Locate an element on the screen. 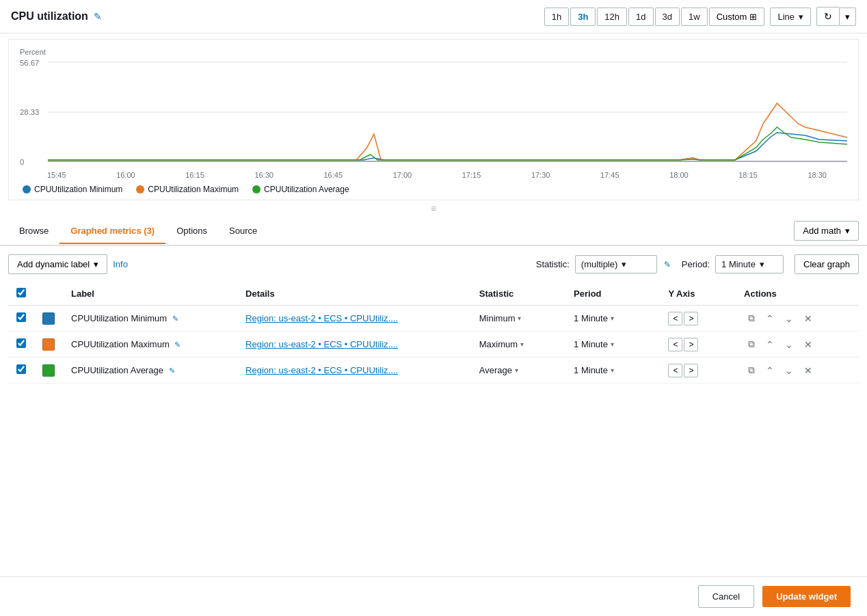 Image resolution: width=867 pixels, height=616 pixels. row1-label-cell: CPUUtilization Minimum ✎ is located at coordinates (150, 319).